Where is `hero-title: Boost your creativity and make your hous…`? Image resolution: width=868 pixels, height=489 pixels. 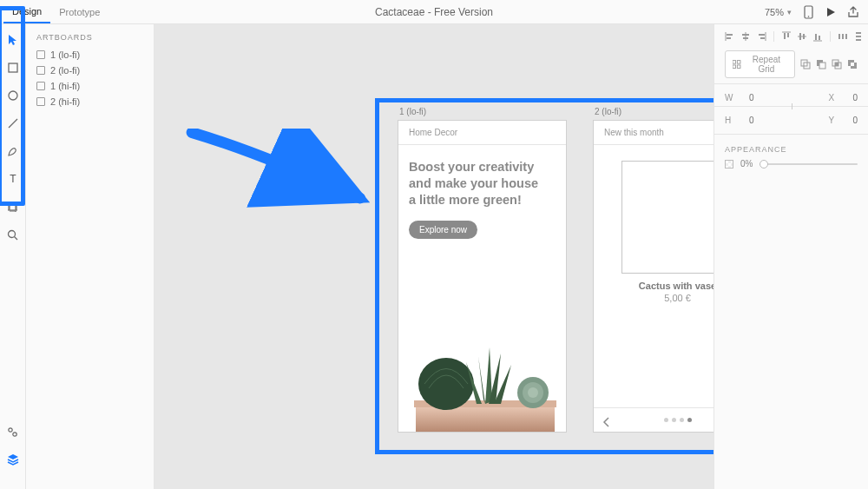 hero-title: Boost your creativity and make your hous… is located at coordinates (483, 184).